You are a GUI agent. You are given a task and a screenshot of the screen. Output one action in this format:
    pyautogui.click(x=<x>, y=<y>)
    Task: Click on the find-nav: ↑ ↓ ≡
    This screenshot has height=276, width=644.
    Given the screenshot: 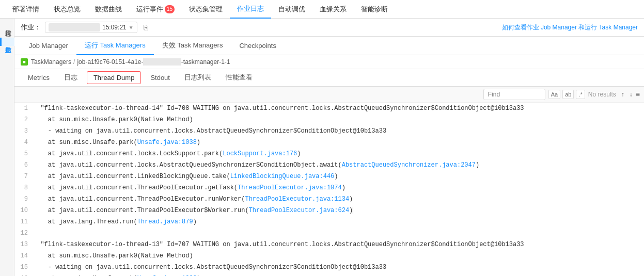 What is the action you would take?
    pyautogui.click(x=630, y=94)
    